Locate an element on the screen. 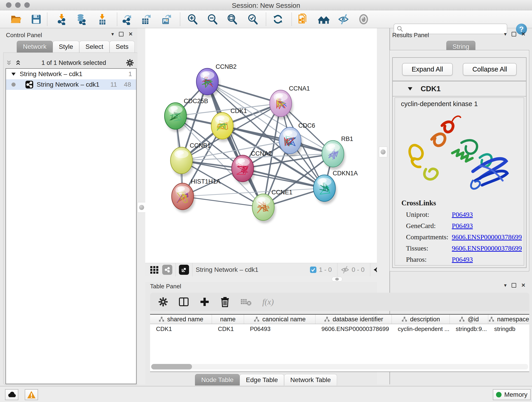 The height and width of the screenshot is (402, 532). tab-select: Select is located at coordinates (94, 47).